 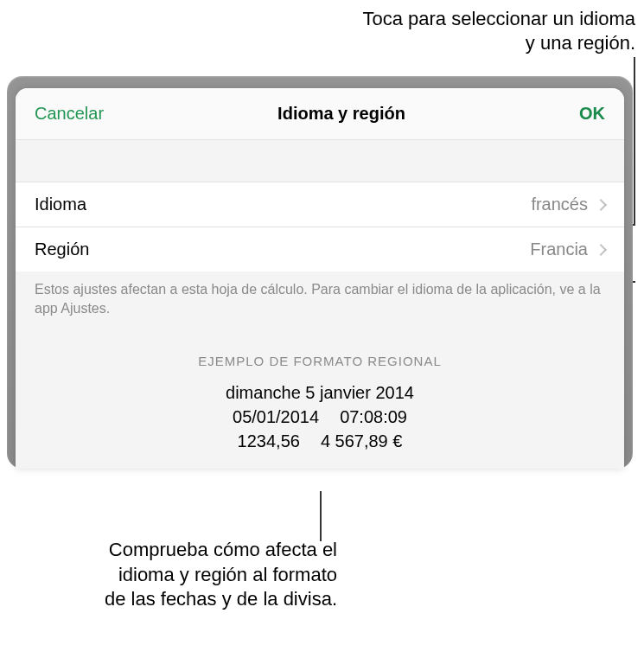 What do you see at coordinates (320, 114) in the screenshot?
I see `sheet-header: Cancelar Idioma y región OK` at bounding box center [320, 114].